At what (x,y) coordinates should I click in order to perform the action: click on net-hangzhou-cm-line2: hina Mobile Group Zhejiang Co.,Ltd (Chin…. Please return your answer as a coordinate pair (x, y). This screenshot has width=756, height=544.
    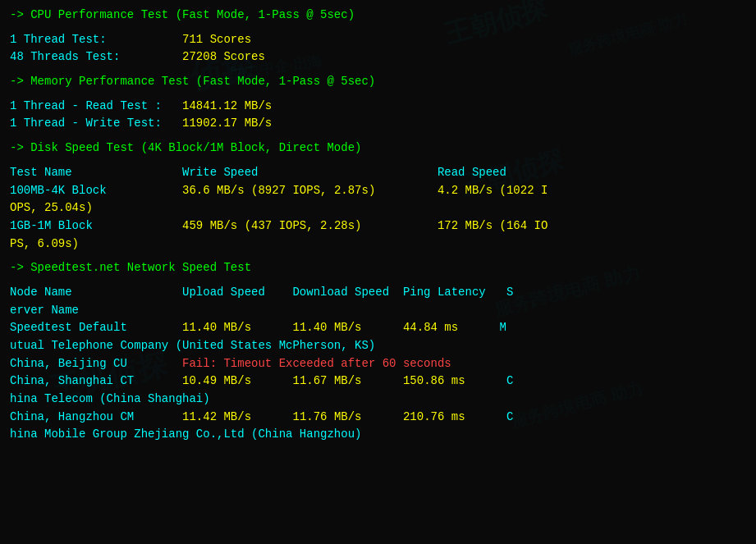
    Looking at the image, I should click on (378, 435).